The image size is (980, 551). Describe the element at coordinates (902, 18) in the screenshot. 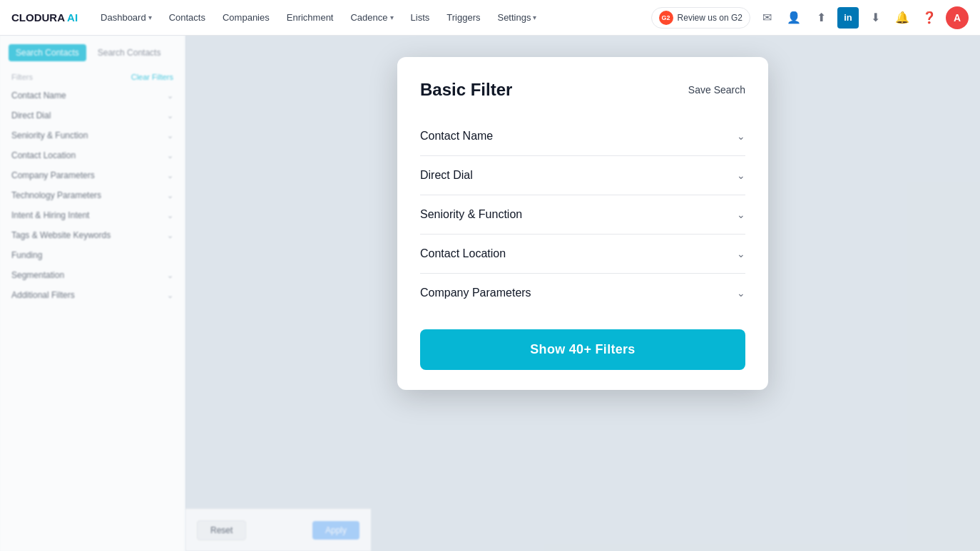

I see `bell-icon: 🔔` at that location.